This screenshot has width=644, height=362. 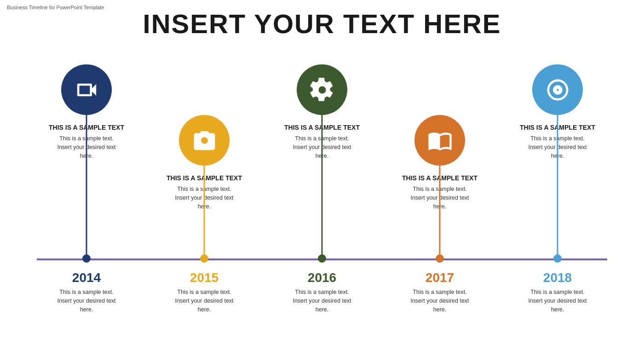 What do you see at coordinates (322, 90) in the screenshot?
I see `circle-2016` at bounding box center [322, 90].